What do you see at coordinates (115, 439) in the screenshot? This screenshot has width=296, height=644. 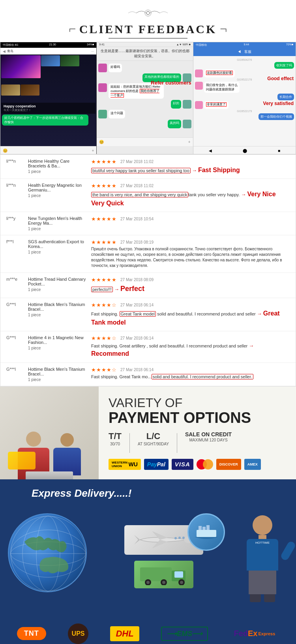 I see `payment-method-tt: T/T 30/70` at bounding box center [115, 439].